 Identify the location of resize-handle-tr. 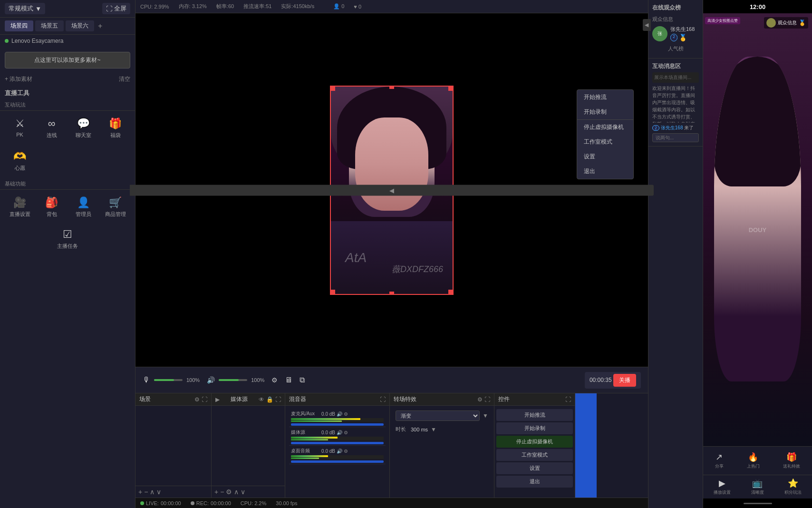
(451, 88).